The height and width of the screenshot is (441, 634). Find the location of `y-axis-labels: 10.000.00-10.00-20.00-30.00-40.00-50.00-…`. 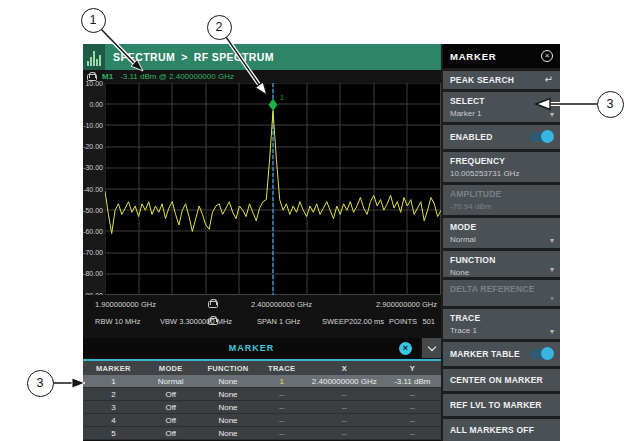

y-axis-labels: 10.000.00-10.00-20.00-30.00-40.00-50.00-… is located at coordinates (94, 189).